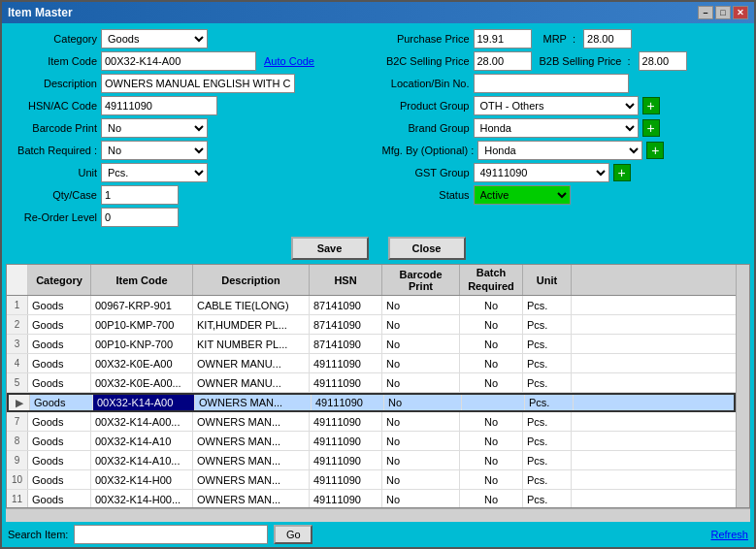 This screenshot has width=756, height=549. What do you see at coordinates (371, 344) in the screenshot?
I see `table-row: 3 Goods 00P10-KNP-700 KIT NUMBER PL... 8…` at bounding box center [371, 344].